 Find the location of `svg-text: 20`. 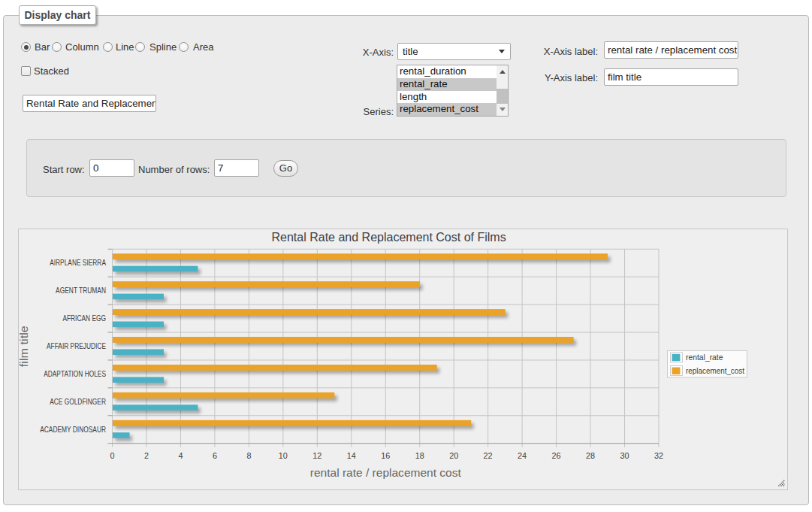

svg-text: 20 is located at coordinates (454, 456).